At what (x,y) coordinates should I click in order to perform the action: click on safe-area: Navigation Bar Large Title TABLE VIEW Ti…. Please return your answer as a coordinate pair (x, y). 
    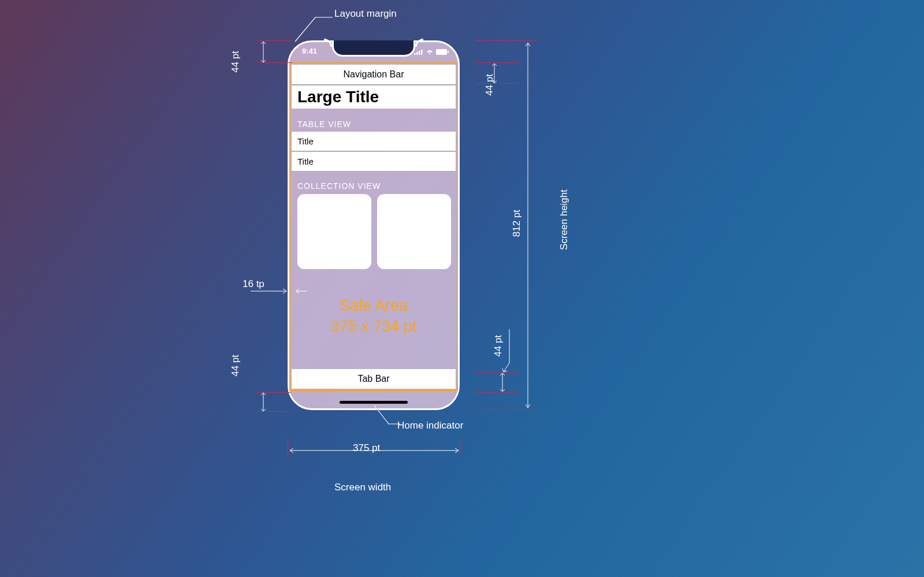
    Looking at the image, I should click on (374, 226).